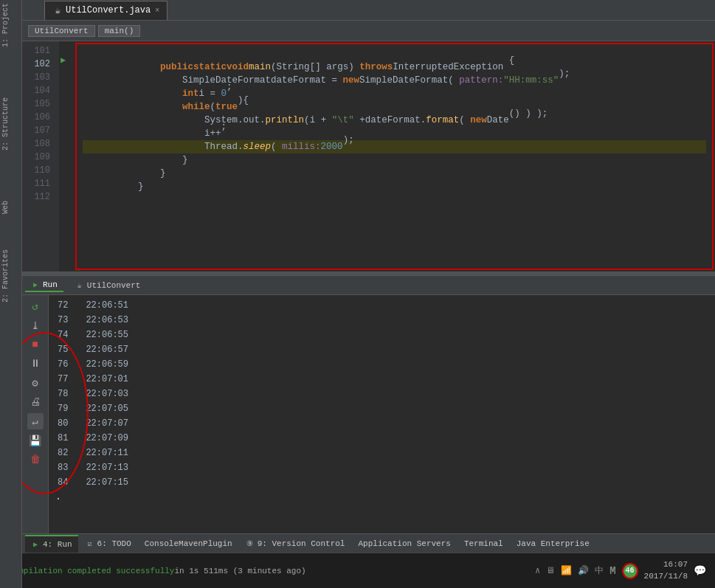 This screenshot has width=715, height=588. Describe the element at coordinates (35, 364) in the screenshot. I see `pause-button: ⏸` at that location.